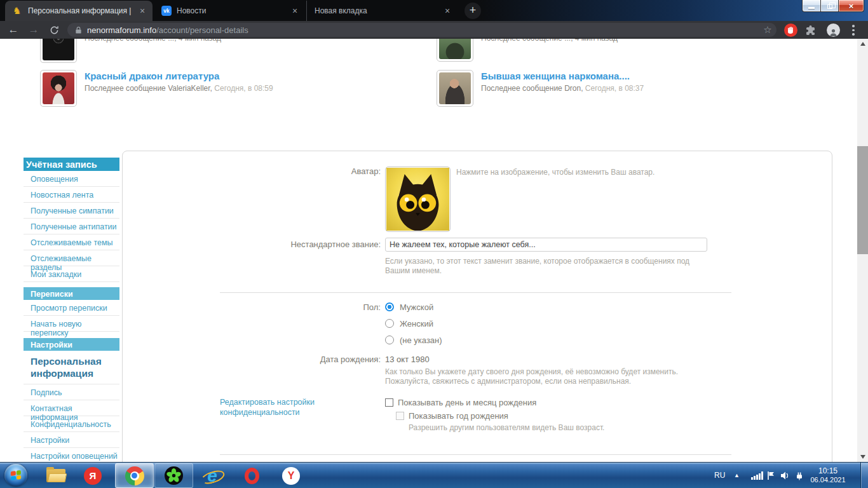  What do you see at coordinates (830, 6) in the screenshot?
I see `window-restore-button` at bounding box center [830, 6].